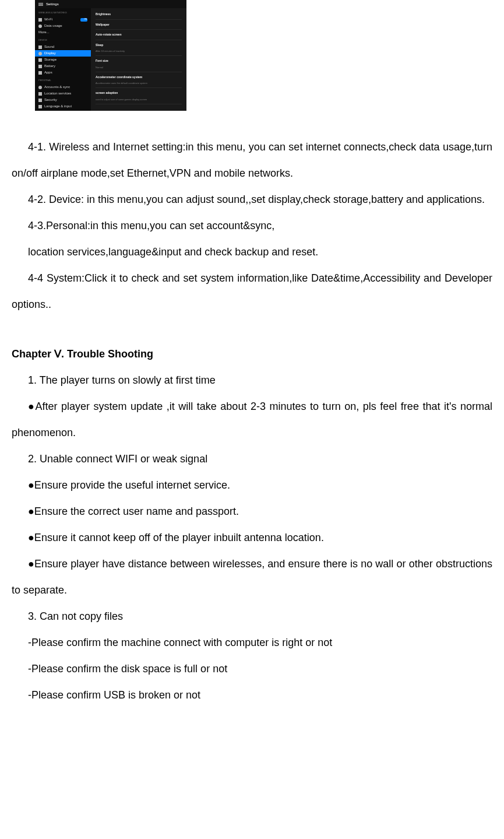 Image resolution: width=504 pixels, height=839 pixels. I want to click on main-sub: Normal, so click(139, 68).